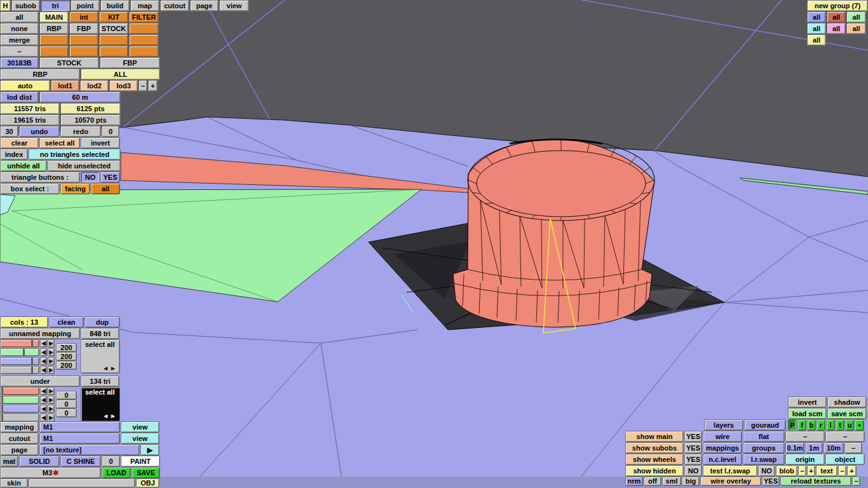 The width and height of the screenshot is (868, 488). What do you see at coordinates (792, 425) in the screenshot?
I see `btn-view-p: P` at bounding box center [792, 425].